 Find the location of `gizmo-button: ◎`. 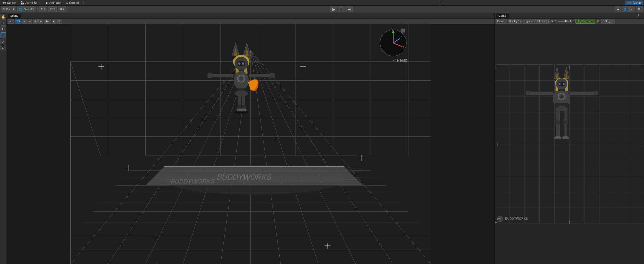

gizmo-button: ◎ is located at coordinates (60, 21).